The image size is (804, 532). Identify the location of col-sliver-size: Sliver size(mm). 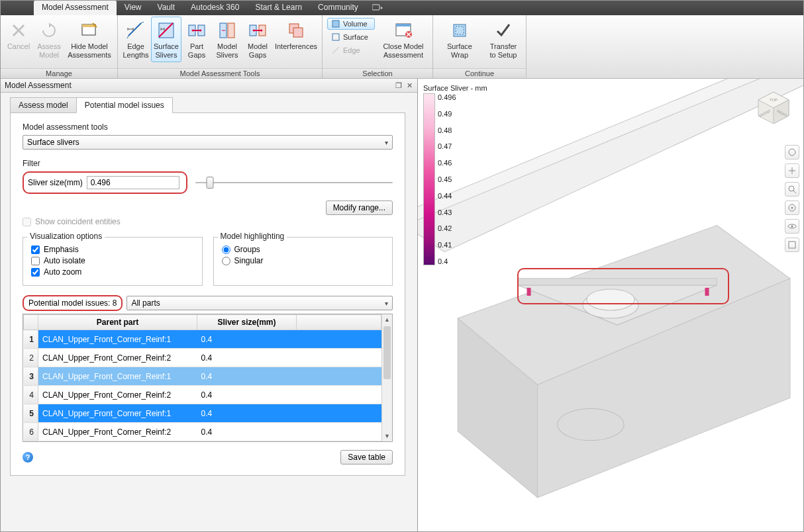
(247, 323).